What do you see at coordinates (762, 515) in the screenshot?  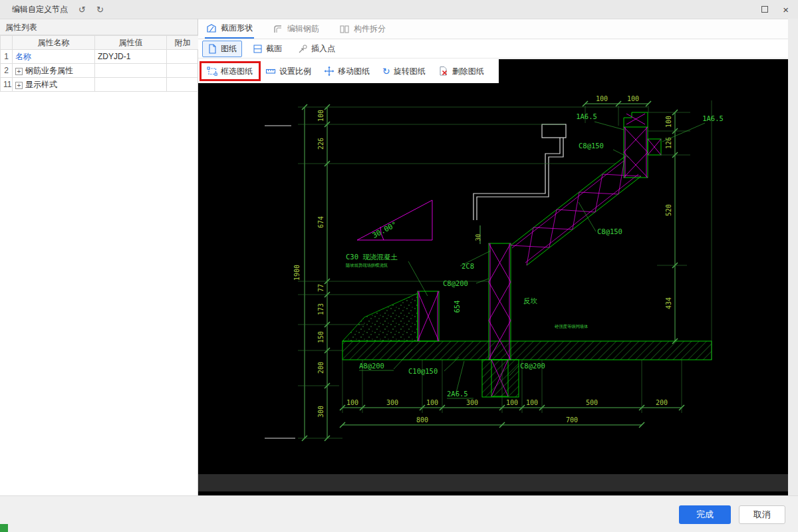 I see `cancel-button: 取消` at bounding box center [762, 515].